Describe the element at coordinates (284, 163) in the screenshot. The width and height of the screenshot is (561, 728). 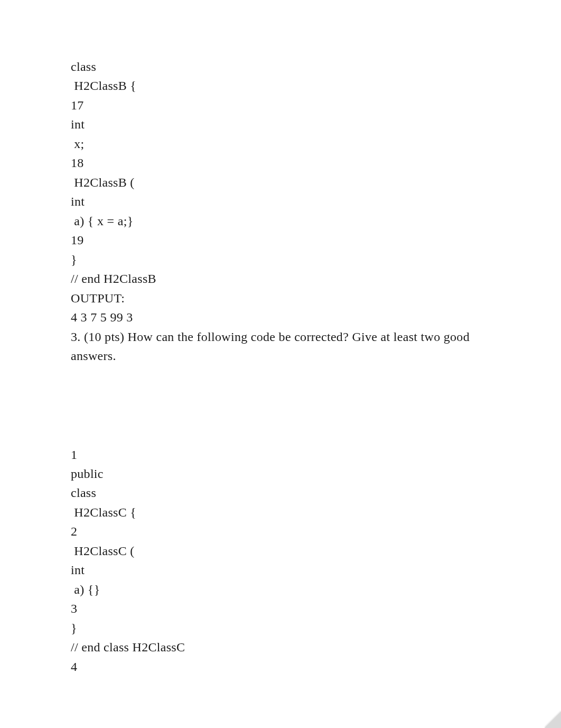
I see `code-line: 18` at that location.